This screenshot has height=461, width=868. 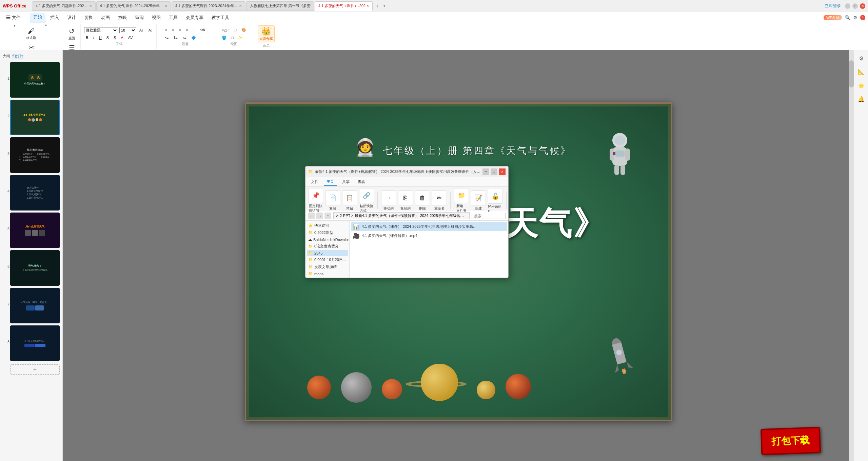 I want to click on fe-sidebar-fabiaowen: 📁 发表文章加精, so click(x=328, y=267).